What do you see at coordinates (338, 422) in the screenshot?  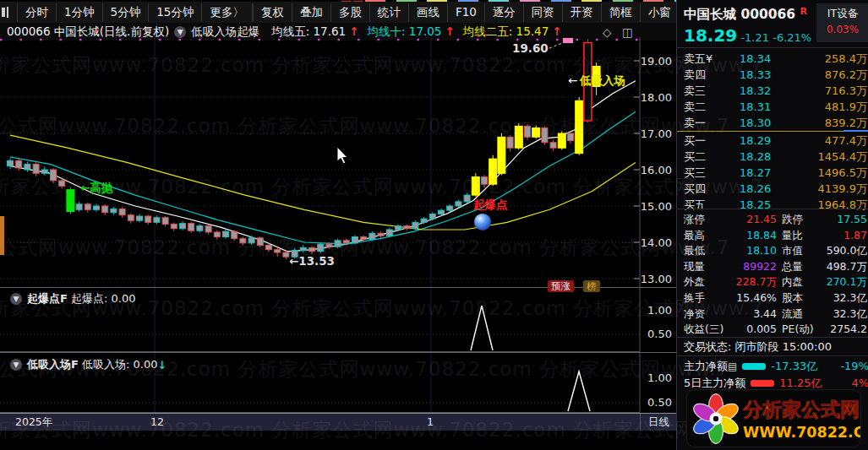 I see `time-axis: 2025年121 日线` at bounding box center [338, 422].